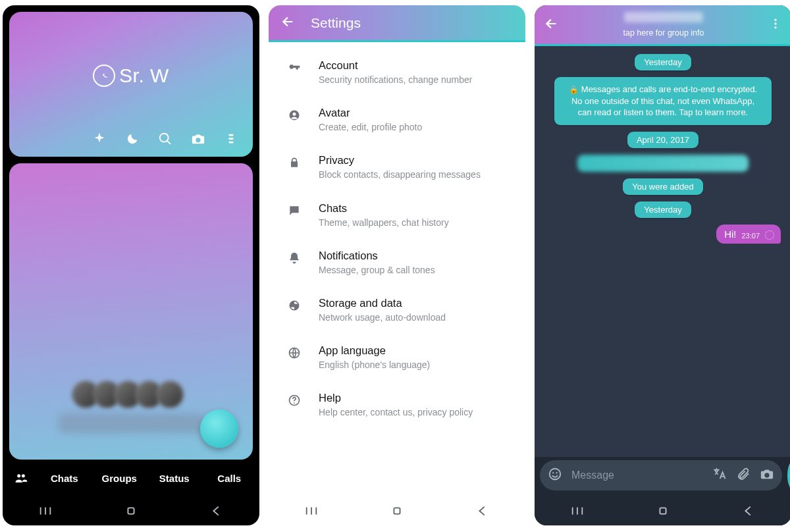 The width and height of the screenshot is (790, 532). What do you see at coordinates (294, 358) in the screenshot?
I see `globe-icon` at bounding box center [294, 358].